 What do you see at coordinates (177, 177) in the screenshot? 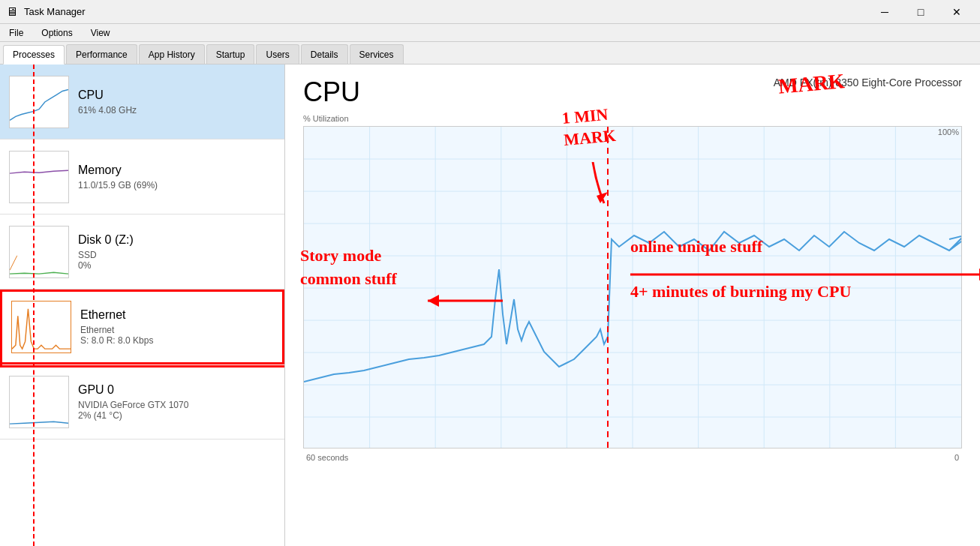
I see `memory-info: Memory 11.0/15.9 GB (69%)` at bounding box center [177, 177].